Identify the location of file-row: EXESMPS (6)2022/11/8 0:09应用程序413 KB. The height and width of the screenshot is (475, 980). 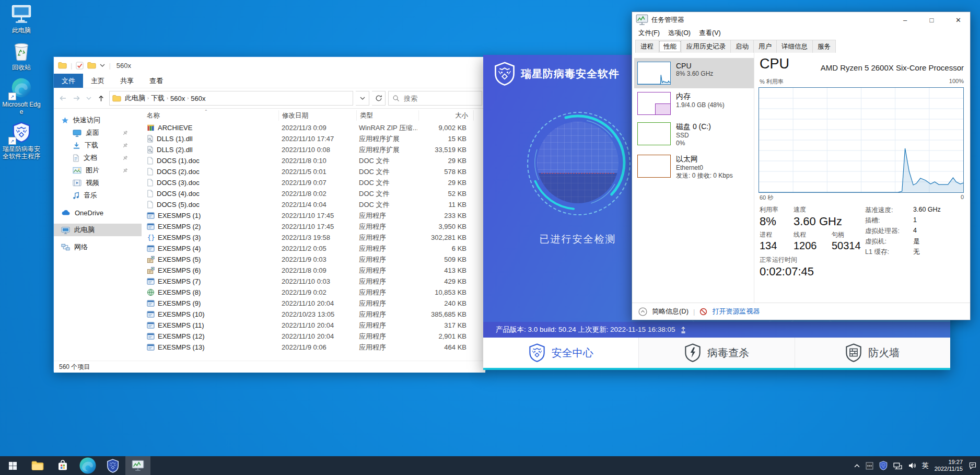
(314, 271).